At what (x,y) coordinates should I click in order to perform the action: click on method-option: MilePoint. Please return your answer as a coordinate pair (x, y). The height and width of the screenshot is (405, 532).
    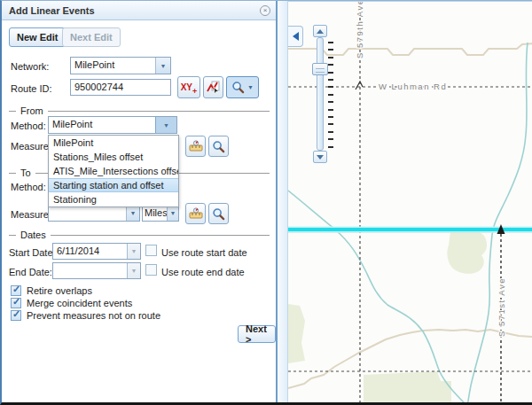
    Looking at the image, I should click on (113, 143).